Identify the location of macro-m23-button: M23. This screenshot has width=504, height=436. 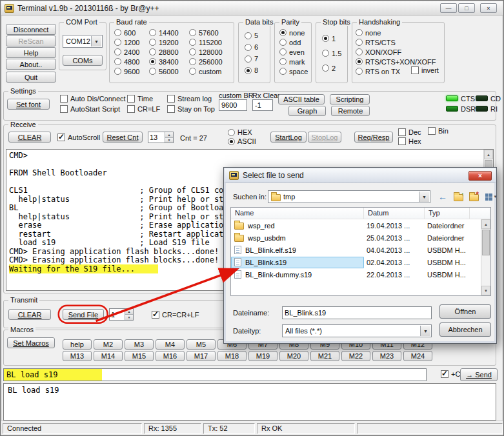
(387, 356).